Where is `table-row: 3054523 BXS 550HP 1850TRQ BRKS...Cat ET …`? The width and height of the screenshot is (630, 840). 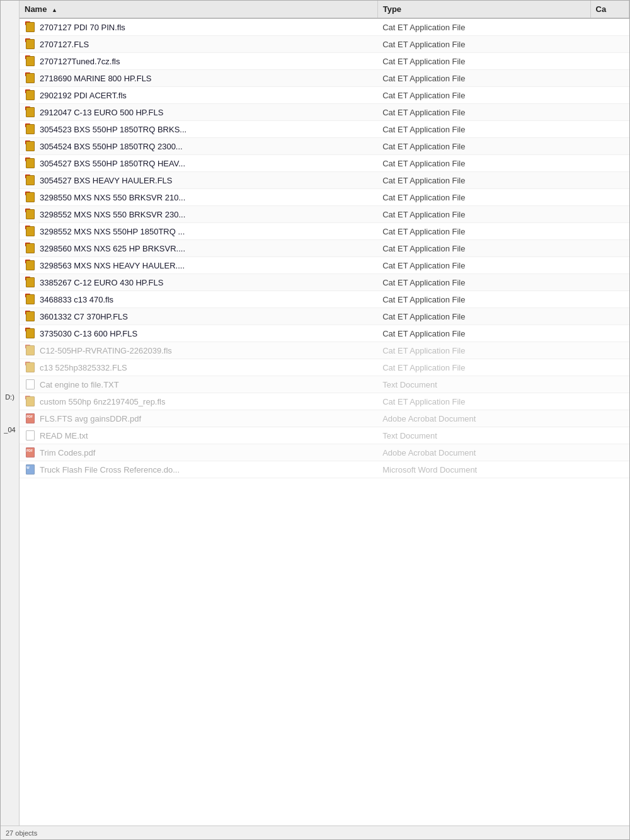
table-row: 3054523 BXS 550HP 1850TRQ BRKS...Cat ET … is located at coordinates (324, 130).